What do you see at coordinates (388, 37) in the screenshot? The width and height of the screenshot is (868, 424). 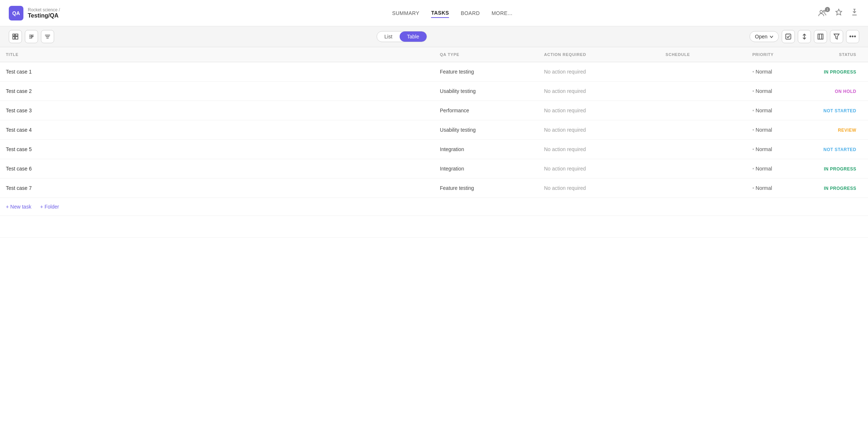 I see `view-list-btn: List` at bounding box center [388, 37].